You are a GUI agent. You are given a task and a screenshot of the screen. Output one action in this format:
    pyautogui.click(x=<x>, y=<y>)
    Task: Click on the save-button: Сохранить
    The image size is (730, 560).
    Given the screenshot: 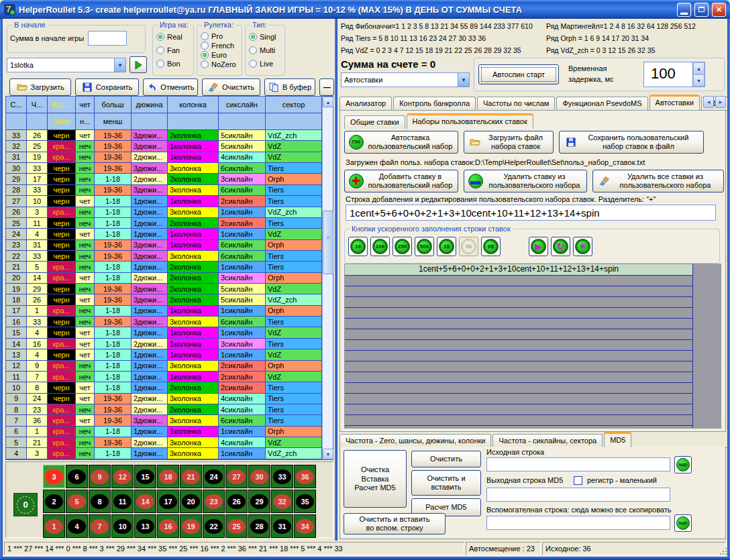 What is the action you would take?
    pyautogui.click(x=107, y=87)
    